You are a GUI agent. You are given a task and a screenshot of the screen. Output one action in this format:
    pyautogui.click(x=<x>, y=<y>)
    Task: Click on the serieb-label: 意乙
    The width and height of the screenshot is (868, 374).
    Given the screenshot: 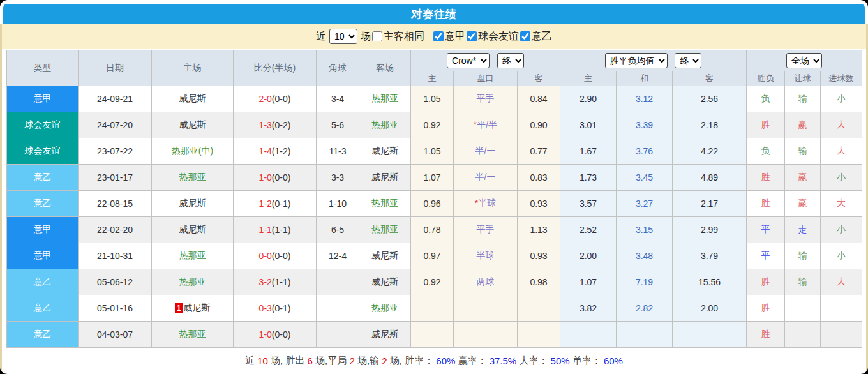 What is the action you would take?
    pyautogui.click(x=542, y=37)
    